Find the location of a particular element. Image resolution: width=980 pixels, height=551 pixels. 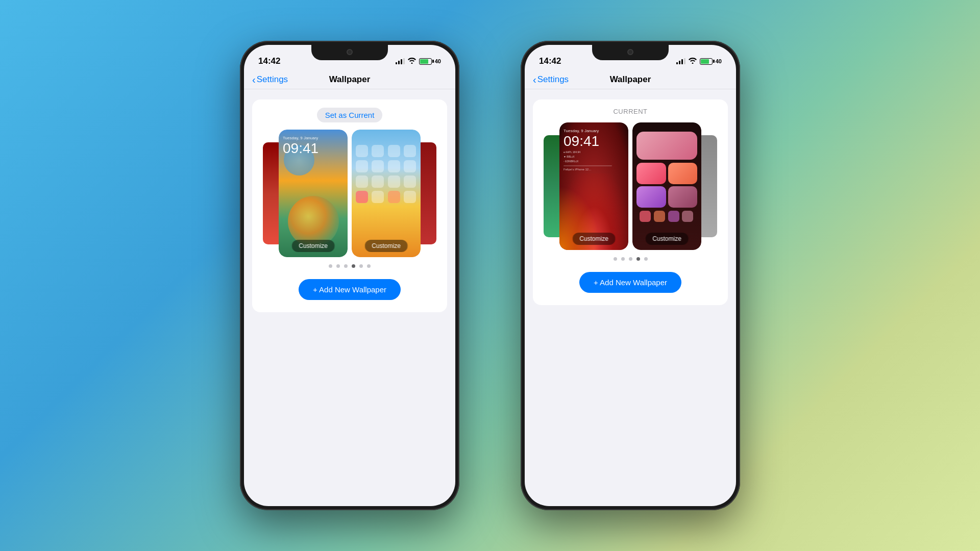

wallpaper-previews-right: Tuesday, 9 January 09:41 ♦ AAPL 164.94 ▼… is located at coordinates (630, 186).